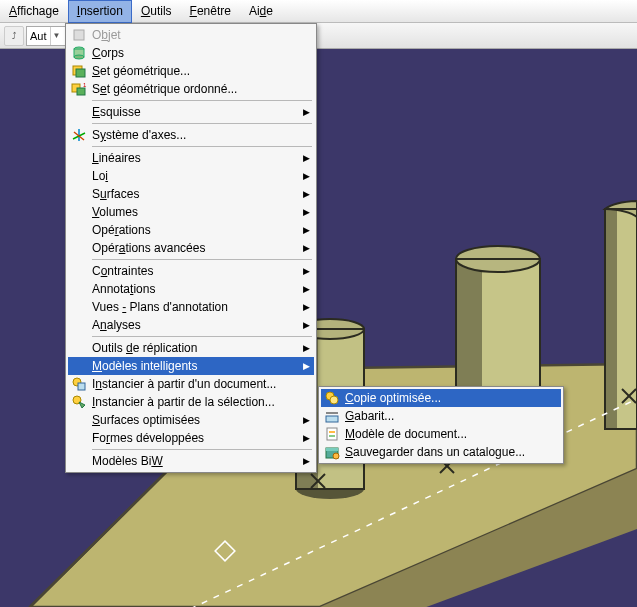 The width and height of the screenshot is (637, 607). What do you see at coordinates (451, 434) in the screenshot?
I see `submenu-item-label: Modèle de document...` at bounding box center [451, 434].